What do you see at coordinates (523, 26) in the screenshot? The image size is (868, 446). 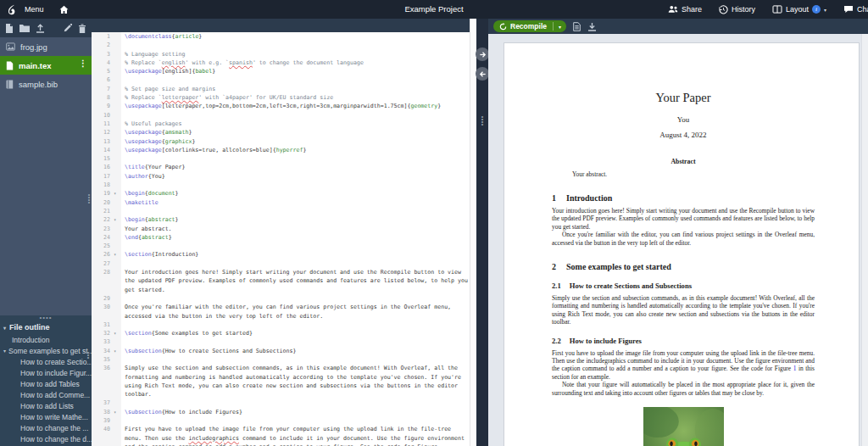 I see `recompile-button: Recompile` at bounding box center [523, 26].